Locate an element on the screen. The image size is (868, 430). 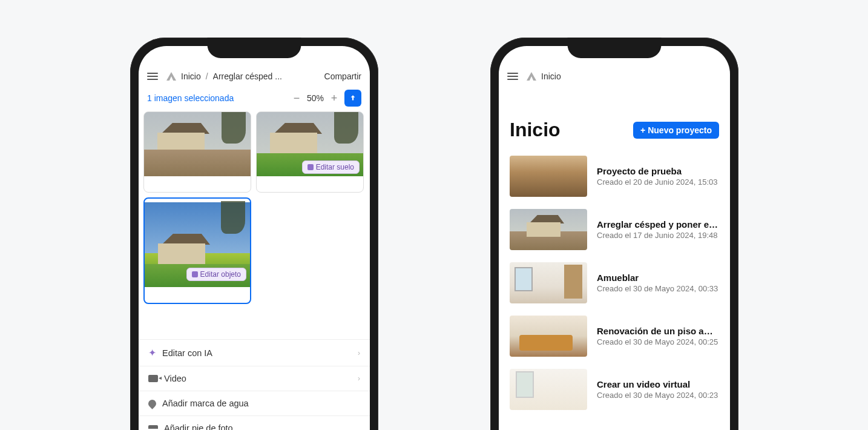
action-label: Añadir marca de agua is located at coordinates (206, 403).